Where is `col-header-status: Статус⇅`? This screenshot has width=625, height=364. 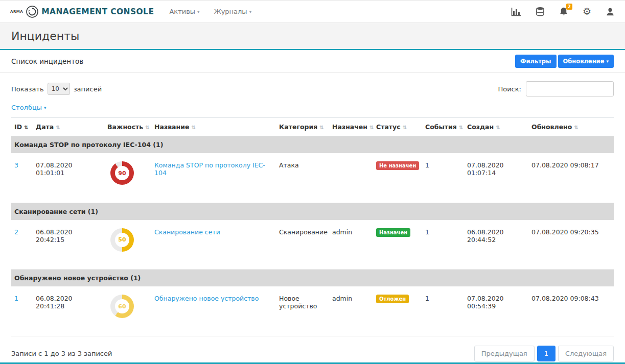 col-header-status: Статус⇅ is located at coordinates (398, 127).